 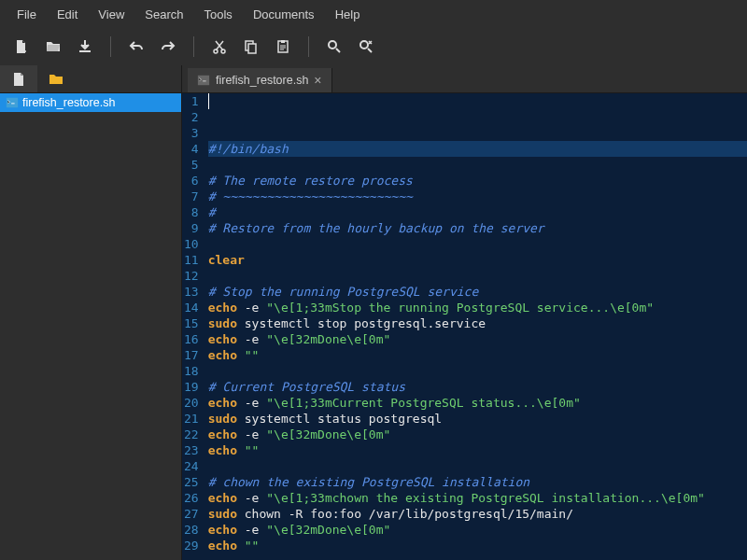 What do you see at coordinates (85, 47) in the screenshot?
I see `save-icon` at bounding box center [85, 47].